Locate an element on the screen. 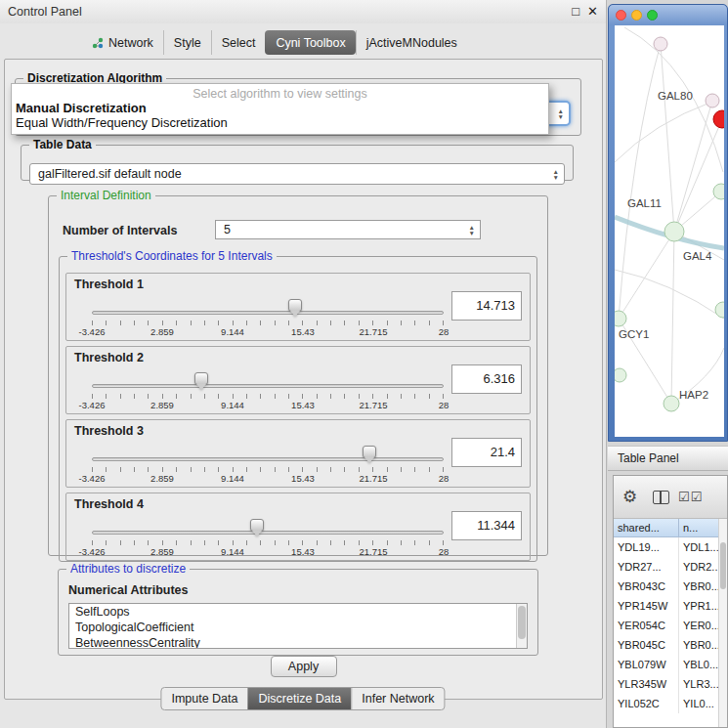  table-row: YLR345W YLR3... is located at coordinates (666, 684).